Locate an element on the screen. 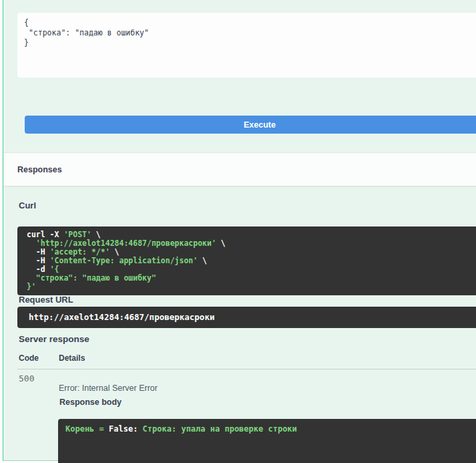 The image size is (476, 463). server-response-label: Server response is located at coordinates (54, 339).